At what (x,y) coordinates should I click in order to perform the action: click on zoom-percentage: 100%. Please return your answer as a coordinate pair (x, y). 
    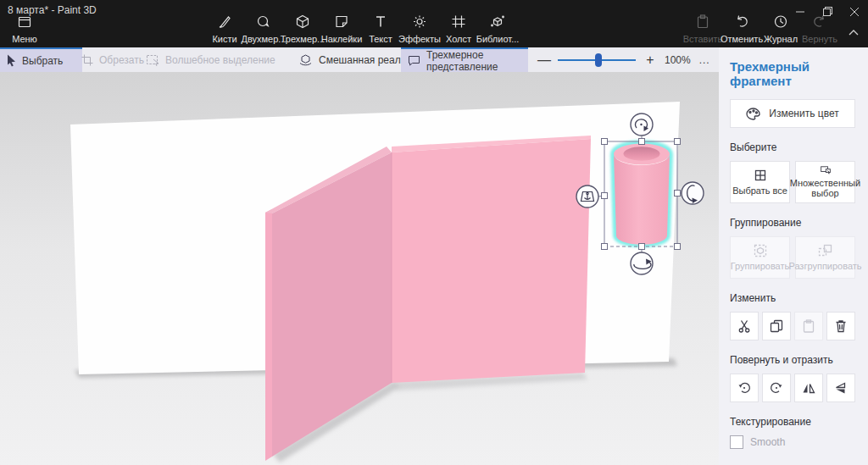
    Looking at the image, I should click on (678, 60).